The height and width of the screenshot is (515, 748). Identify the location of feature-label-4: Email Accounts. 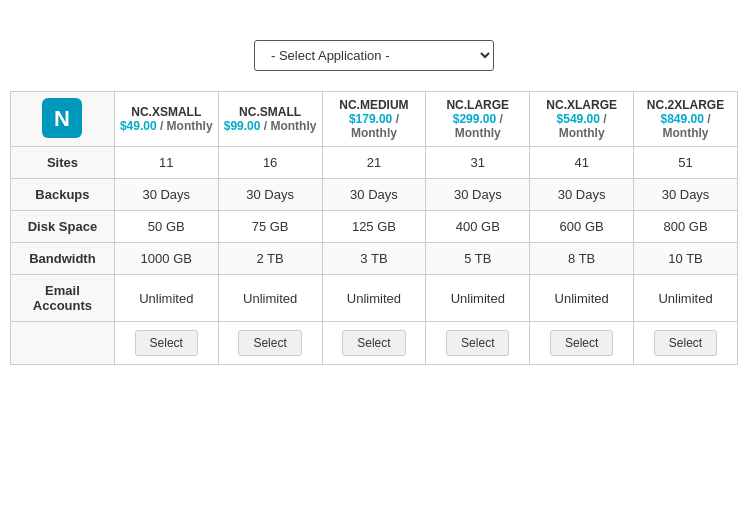
(63, 298).